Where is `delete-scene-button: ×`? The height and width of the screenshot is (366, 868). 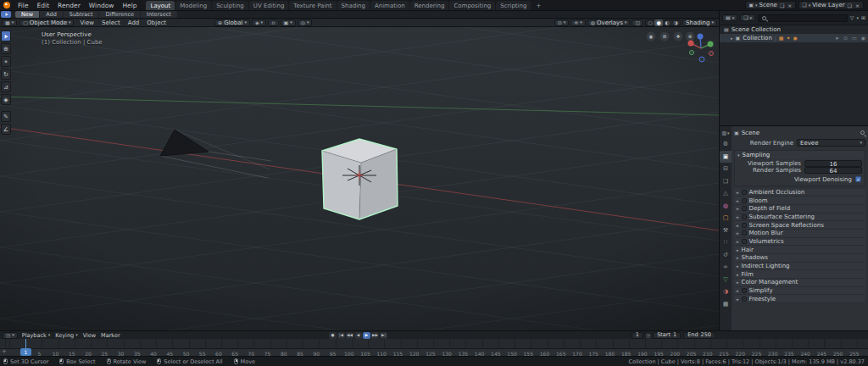 delete-scene-button: × is located at coordinates (790, 5).